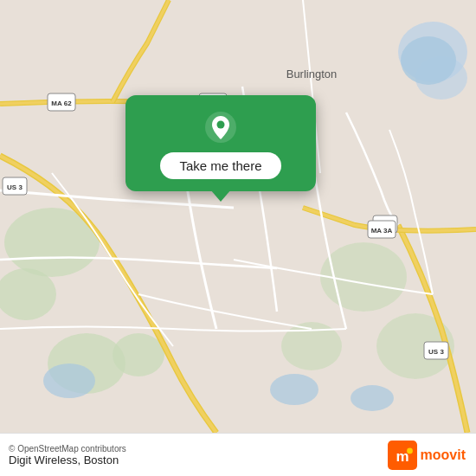 The image size is (476, 476). Describe the element at coordinates (220, 166) in the screenshot. I see `take-me-there-button: Take me there` at that location.